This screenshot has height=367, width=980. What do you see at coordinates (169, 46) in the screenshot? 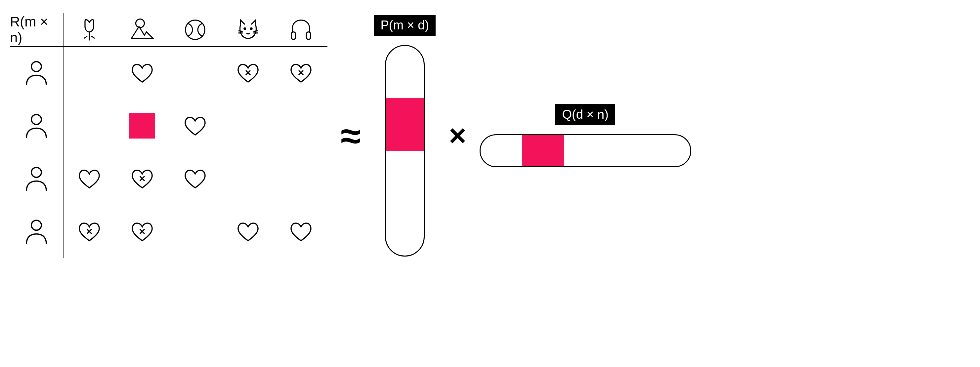
I see `matrix-divider-horizontal` at bounding box center [169, 46].